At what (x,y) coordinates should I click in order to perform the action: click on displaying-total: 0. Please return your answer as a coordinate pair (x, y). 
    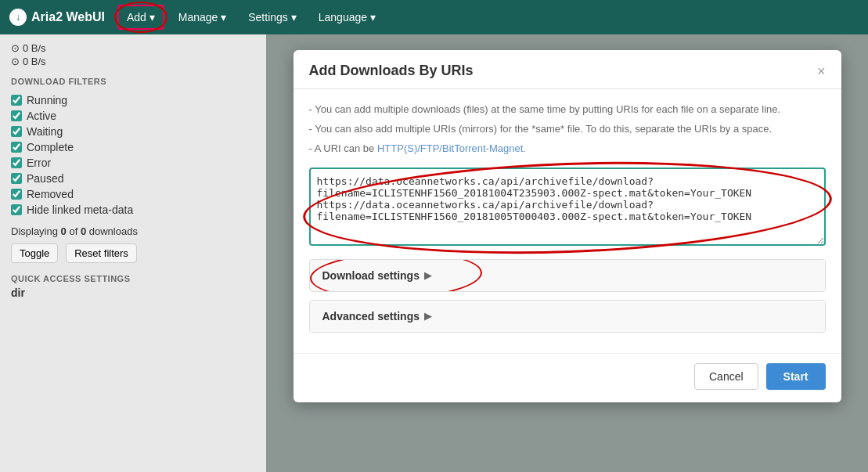
    Looking at the image, I should click on (83, 232).